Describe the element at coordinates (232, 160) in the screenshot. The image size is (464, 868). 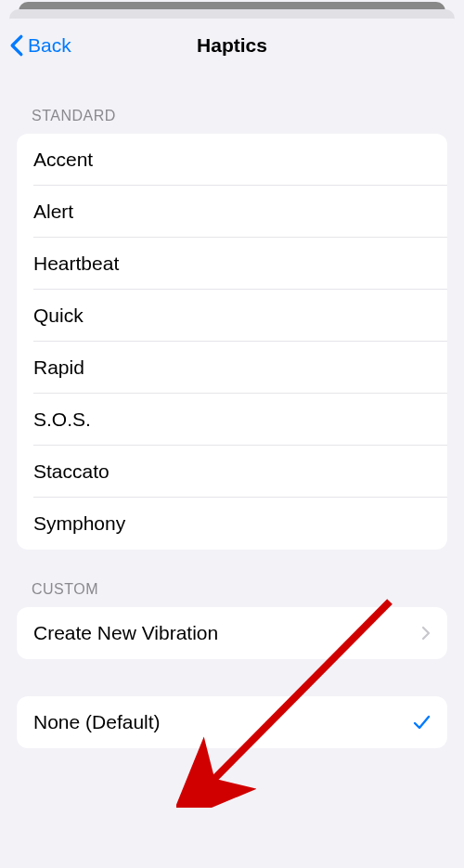
I see `haptic-option-accent: Accent` at that location.